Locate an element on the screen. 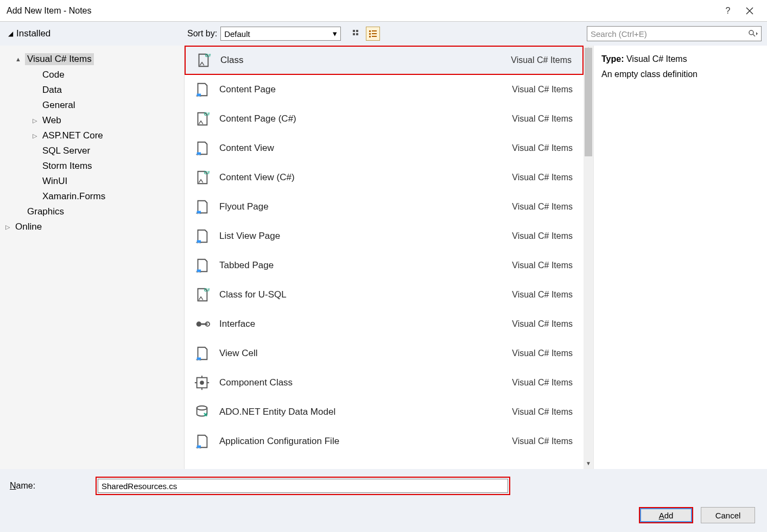 The image size is (767, 532). search-input: Search (Ctrl+E) is located at coordinates (674, 34).